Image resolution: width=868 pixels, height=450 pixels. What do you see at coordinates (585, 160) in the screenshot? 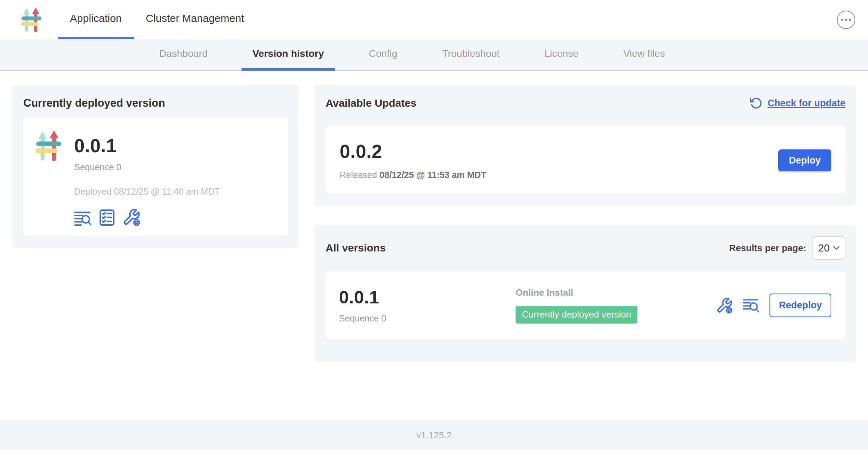
I see `available-update-item: 0.0.2 Released 08/12/25 @ 11:53 am MDT D…` at bounding box center [585, 160].